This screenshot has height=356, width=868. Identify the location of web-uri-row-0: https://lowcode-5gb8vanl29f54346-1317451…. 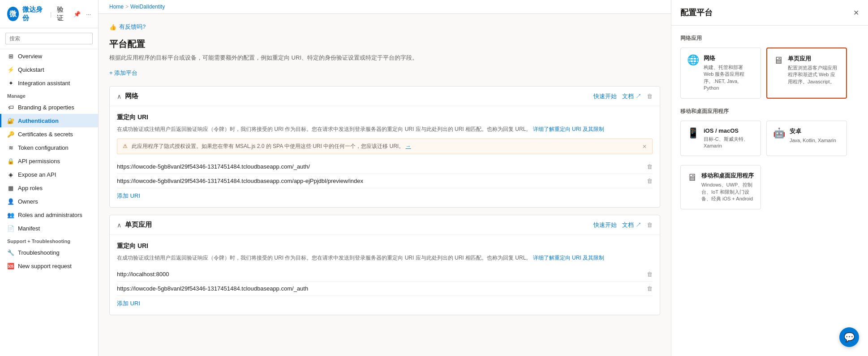
(385, 167).